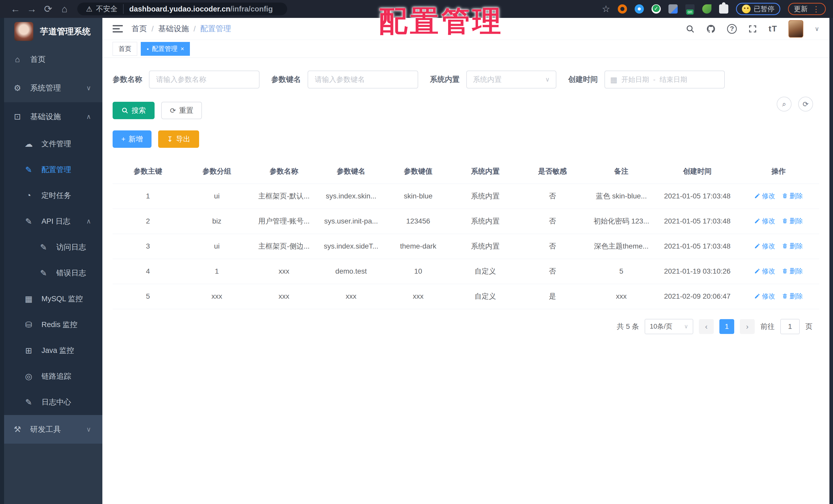 The image size is (833, 504). I want to click on close-icon: ×, so click(182, 49).